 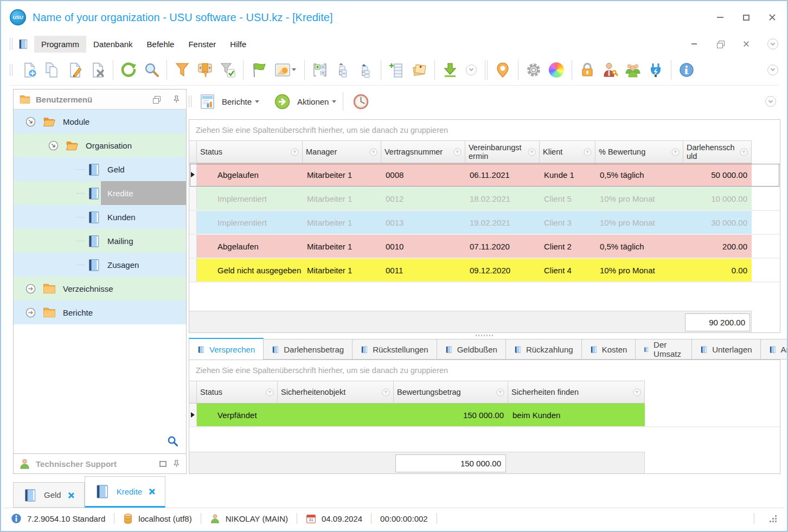 I want to click on tree-item-mailing: Mailing, so click(x=100, y=241).